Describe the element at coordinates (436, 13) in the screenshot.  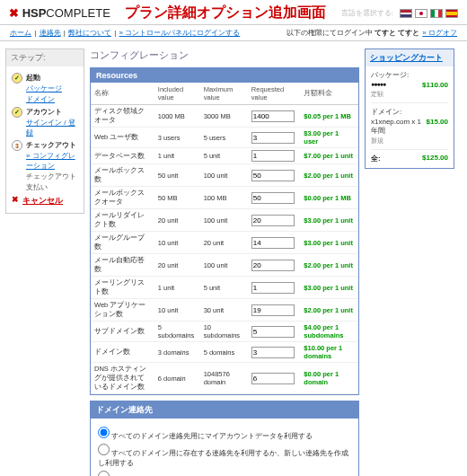
I see `flag-it-icon` at that location.